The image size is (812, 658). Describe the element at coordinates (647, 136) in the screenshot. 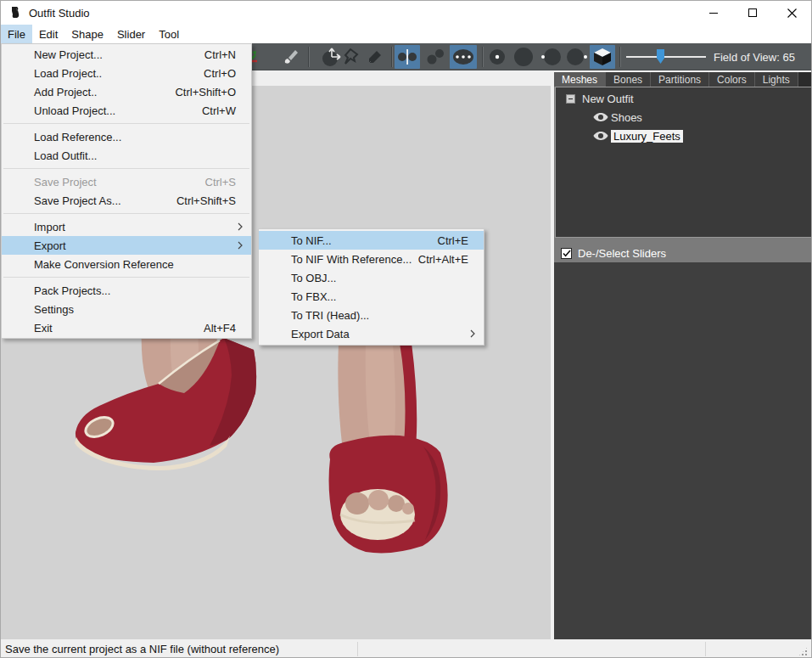

I see `tree-item-luxury-feets-label: Luxury_Feets` at that location.